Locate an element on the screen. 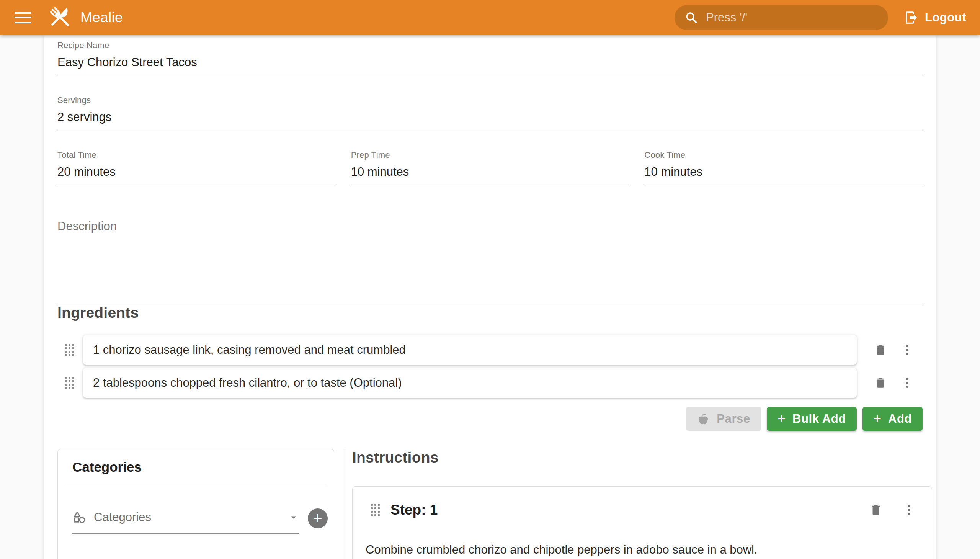 The height and width of the screenshot is (559, 980). step-menu-button is located at coordinates (909, 510).